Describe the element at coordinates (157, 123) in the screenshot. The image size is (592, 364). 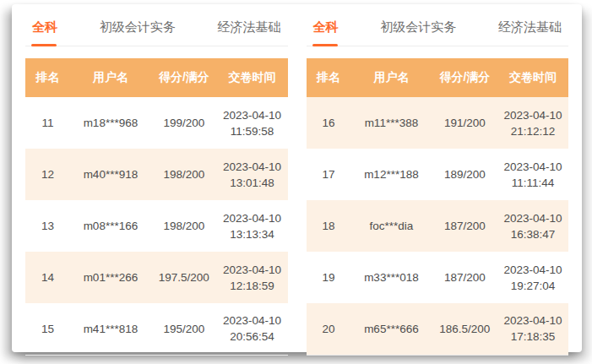
I see `table-row: 11 m18***968 199/200 2023-04-1011:59:58` at that location.